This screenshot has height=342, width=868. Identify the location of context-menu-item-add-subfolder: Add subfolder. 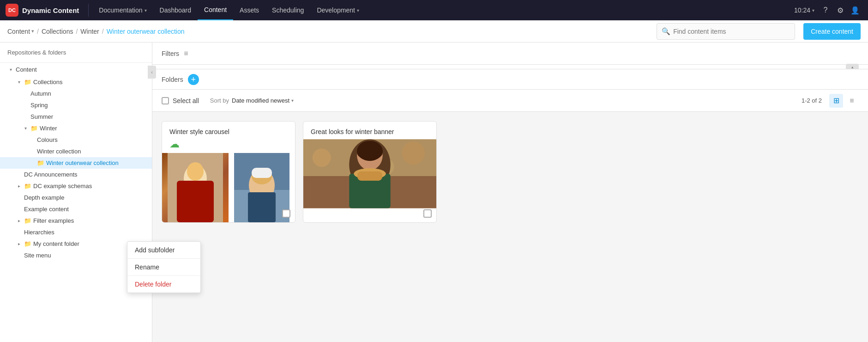
(164, 250).